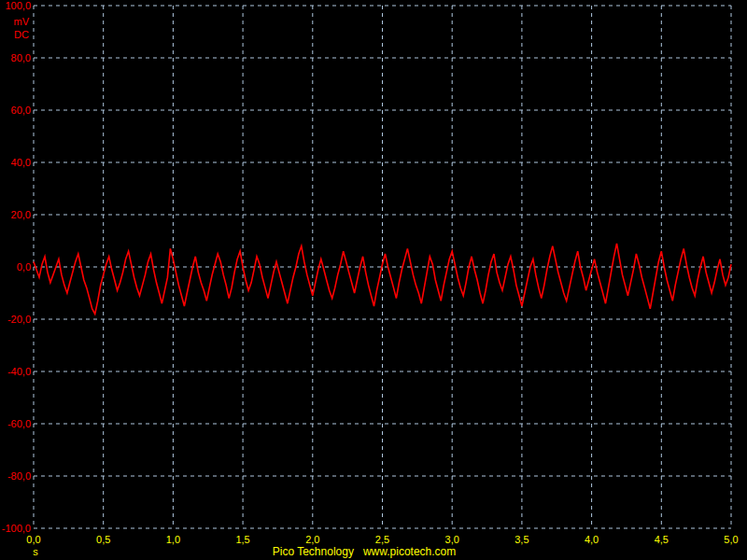  I want to click on x-axis-tick-label: 0,0, so click(34, 539).